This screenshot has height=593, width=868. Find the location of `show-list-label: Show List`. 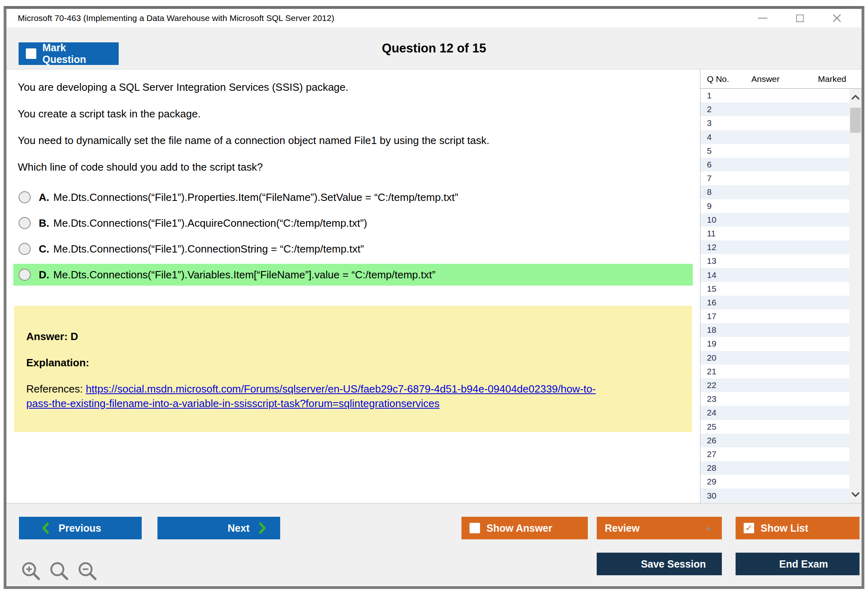

show-list-label: Show List is located at coordinates (784, 528).